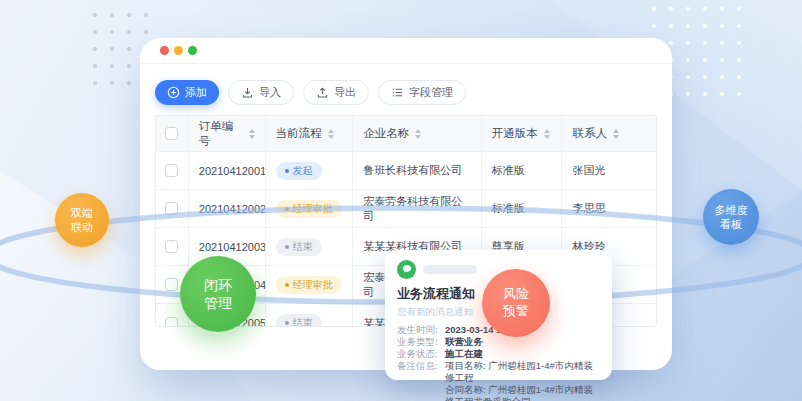 The image size is (802, 401). I want to click on export-icon, so click(322, 92).